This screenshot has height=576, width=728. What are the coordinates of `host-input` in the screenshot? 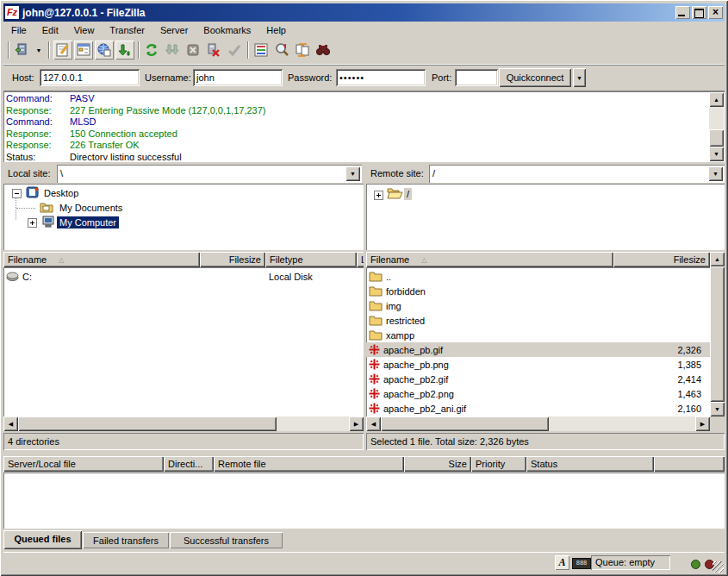 It's located at (90, 78).